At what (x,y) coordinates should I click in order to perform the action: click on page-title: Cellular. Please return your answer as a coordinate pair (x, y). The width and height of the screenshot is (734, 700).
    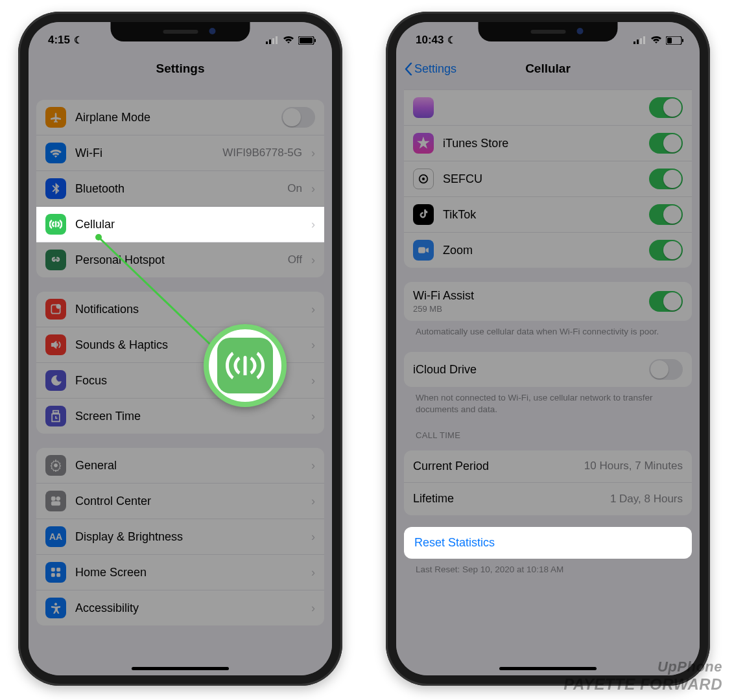
    Looking at the image, I should click on (548, 69).